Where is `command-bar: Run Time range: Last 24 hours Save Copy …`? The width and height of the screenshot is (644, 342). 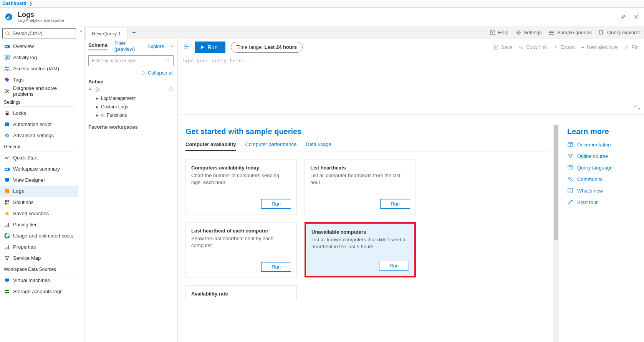 command-bar: Run Time range: Last 24 hours Save Copy … is located at coordinates (411, 47).